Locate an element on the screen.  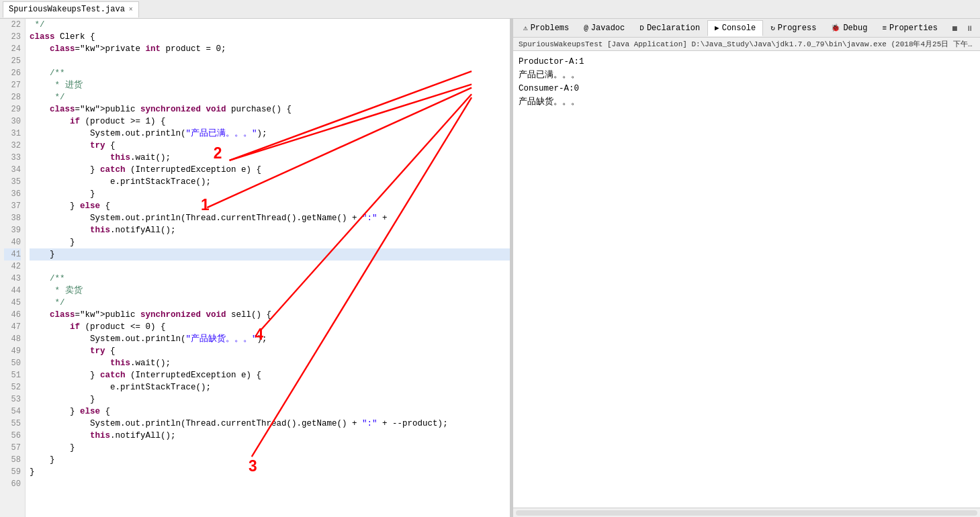
line-number: 39 is located at coordinates (12, 230).